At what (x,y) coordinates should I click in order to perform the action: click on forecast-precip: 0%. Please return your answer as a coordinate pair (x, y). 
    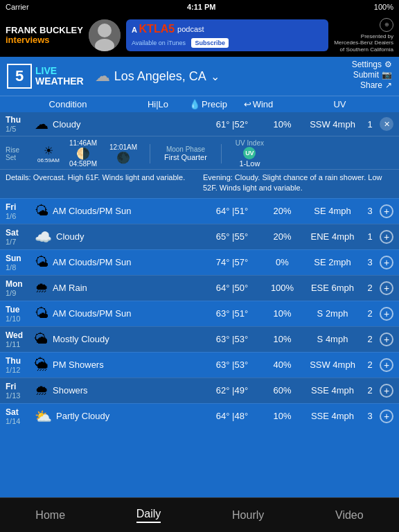
    Looking at the image, I should click on (283, 262).